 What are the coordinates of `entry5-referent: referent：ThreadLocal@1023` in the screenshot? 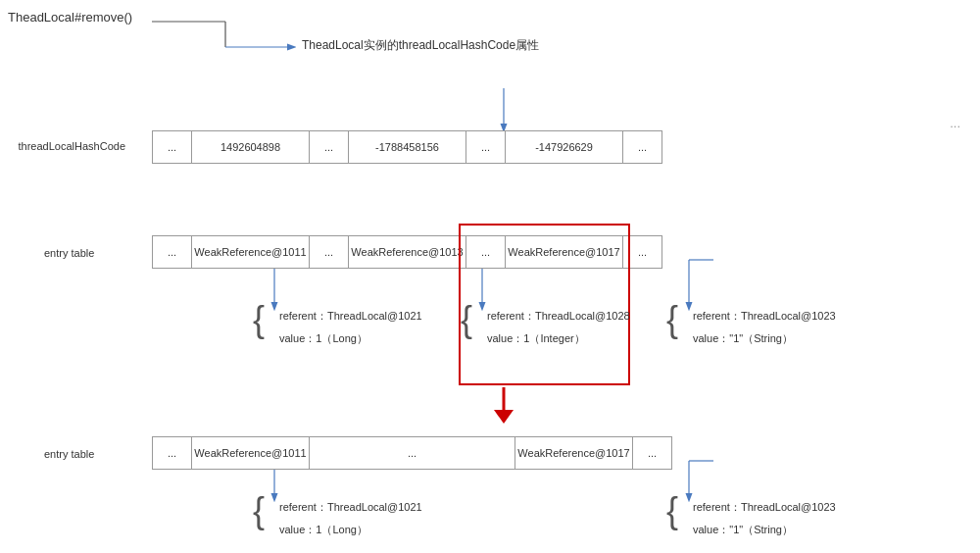 It's located at (764, 508).